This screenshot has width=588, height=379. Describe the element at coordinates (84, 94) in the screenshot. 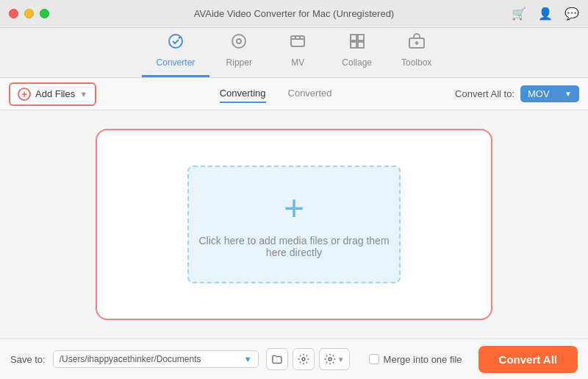

I see `add-files-dropdown-arrow: ▼` at that location.